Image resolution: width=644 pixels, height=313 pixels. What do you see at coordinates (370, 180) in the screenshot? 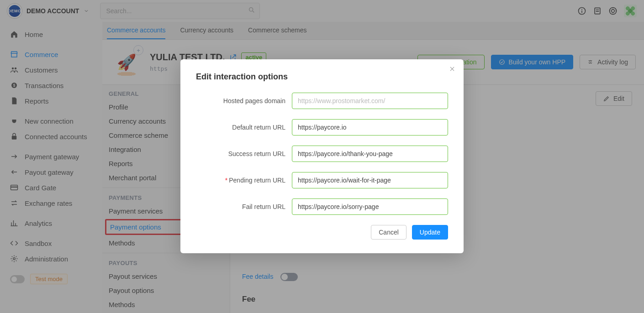
I see `pending-return-input` at bounding box center [370, 180].